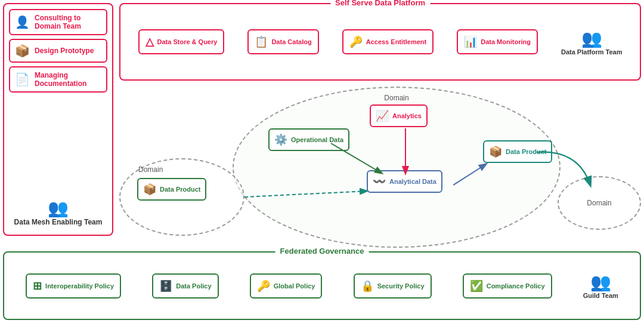 Image resolution: width=644 pixels, height=323 pixels. What do you see at coordinates (599, 203) in the screenshot?
I see `domain-small-right-label: Domain` at bounding box center [599, 203].